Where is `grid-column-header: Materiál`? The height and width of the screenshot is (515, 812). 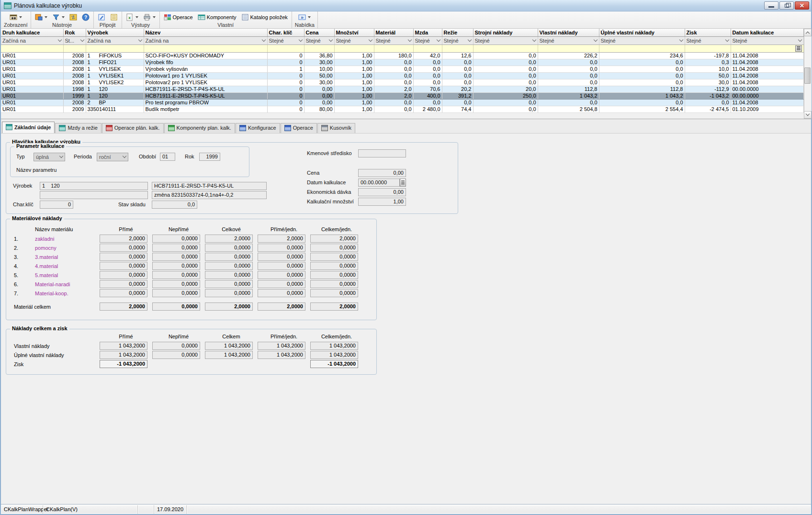 grid-column-header: Materiál is located at coordinates (394, 33).